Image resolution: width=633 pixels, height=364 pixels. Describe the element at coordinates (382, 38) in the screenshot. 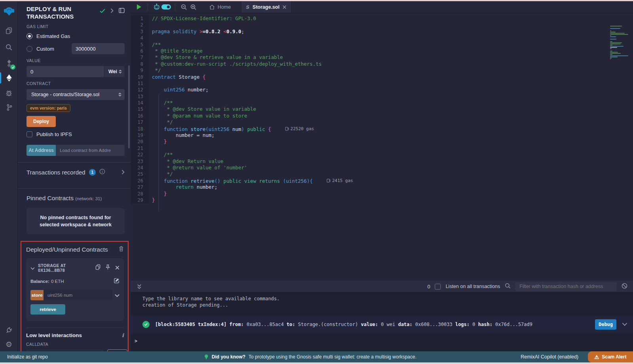

I see `code-line: 4` at that location.